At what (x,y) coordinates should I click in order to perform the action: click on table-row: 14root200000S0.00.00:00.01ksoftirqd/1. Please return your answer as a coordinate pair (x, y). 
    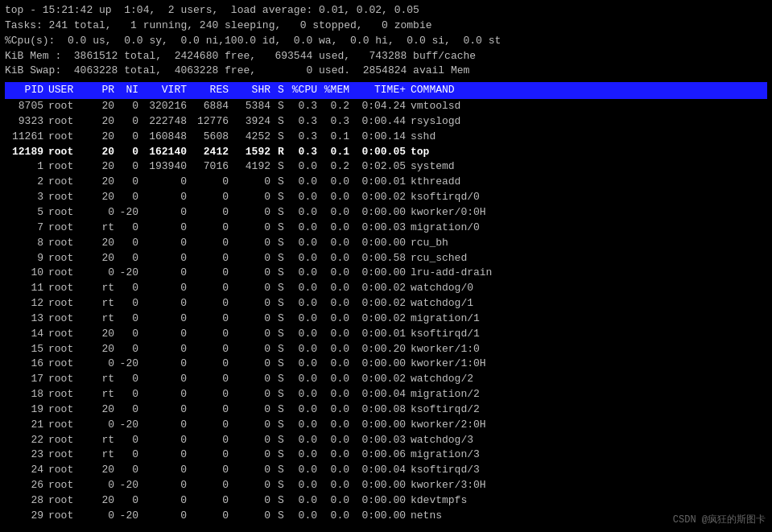
    Looking at the image, I should click on (386, 335).